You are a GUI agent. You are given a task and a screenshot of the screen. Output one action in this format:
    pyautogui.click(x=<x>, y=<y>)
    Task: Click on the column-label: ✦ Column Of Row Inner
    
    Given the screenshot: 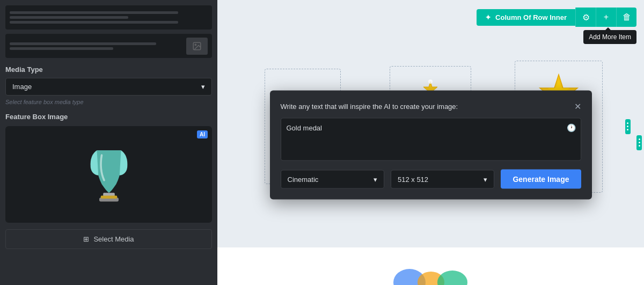 What is the action you would take?
    pyautogui.click(x=526, y=17)
    